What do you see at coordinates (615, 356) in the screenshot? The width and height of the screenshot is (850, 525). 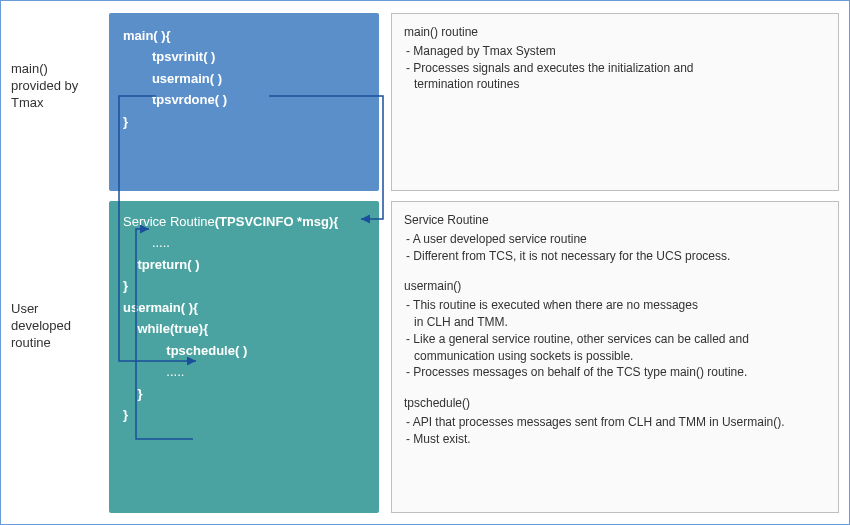 I see `desc-user-item: communication using sockets is possible.` at bounding box center [615, 356].